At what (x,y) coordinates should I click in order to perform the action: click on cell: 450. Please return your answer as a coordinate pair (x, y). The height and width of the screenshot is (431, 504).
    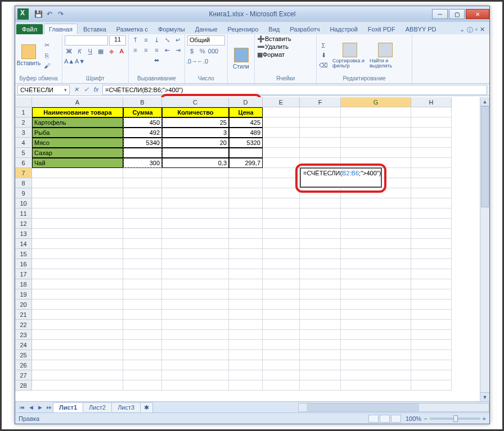
    Looking at the image, I should click on (143, 123).